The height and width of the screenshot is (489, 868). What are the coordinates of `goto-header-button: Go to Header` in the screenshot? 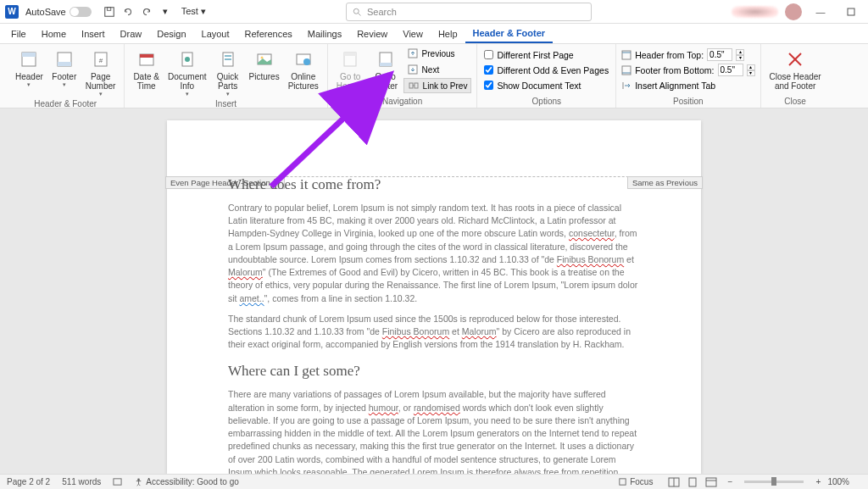 It's located at (351, 69).